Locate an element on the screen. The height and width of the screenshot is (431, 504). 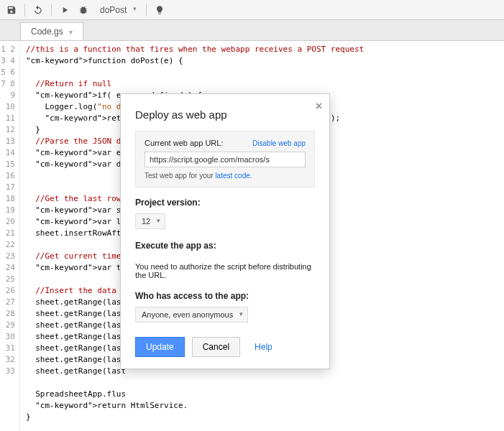
dialog-title: Deploy as web app is located at coordinates (225, 115).